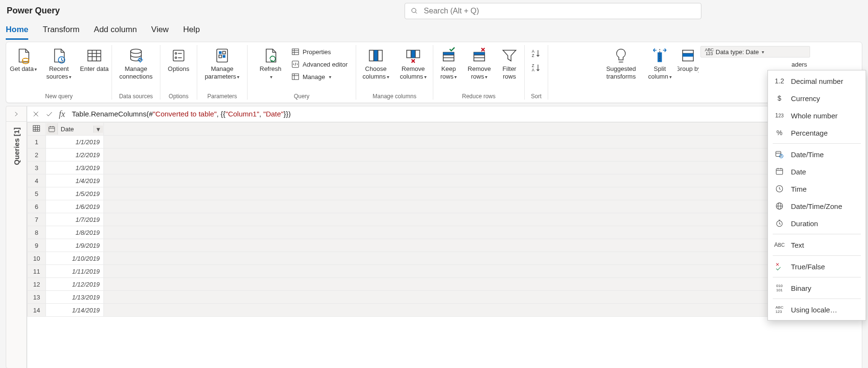 This screenshot has height=368, width=868. I want to click on cell-date: 1/6/2019, so click(75, 207).